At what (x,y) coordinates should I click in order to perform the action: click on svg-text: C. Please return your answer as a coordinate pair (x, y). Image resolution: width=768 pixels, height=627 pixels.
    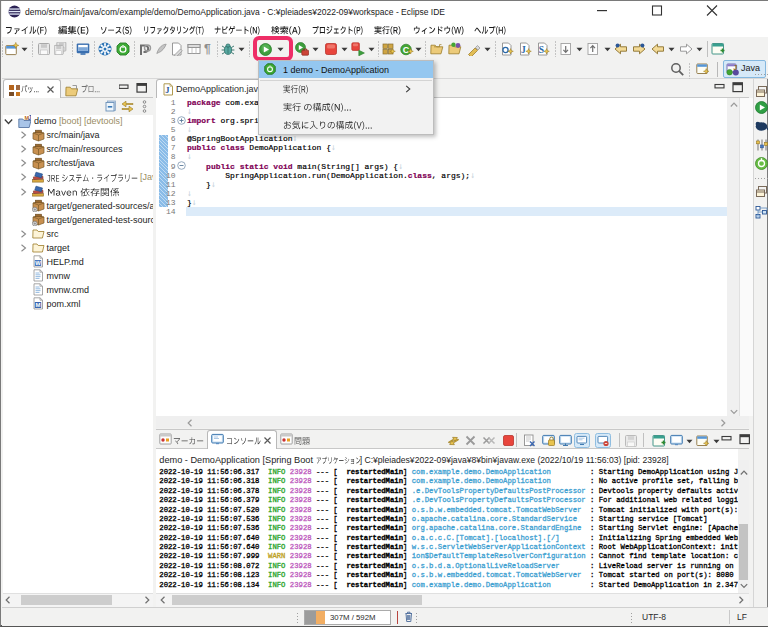
    Looking at the image, I should click on (406, 50).